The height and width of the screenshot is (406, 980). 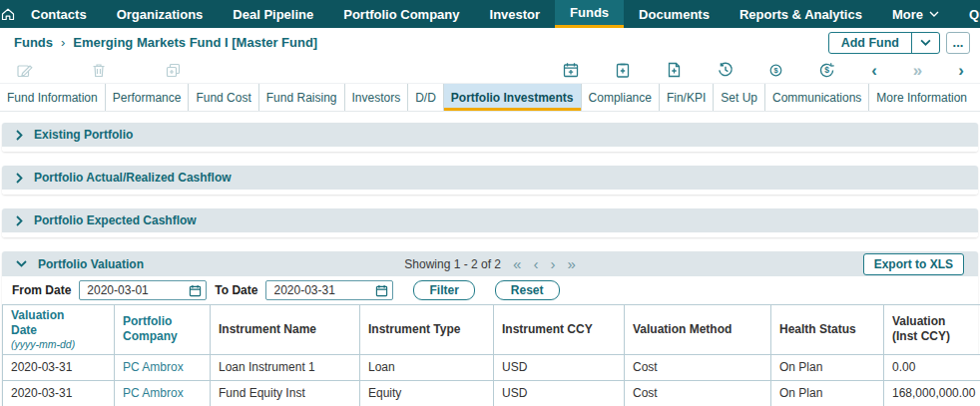 What do you see at coordinates (571, 70) in the screenshot?
I see `add-event-button` at bounding box center [571, 70].